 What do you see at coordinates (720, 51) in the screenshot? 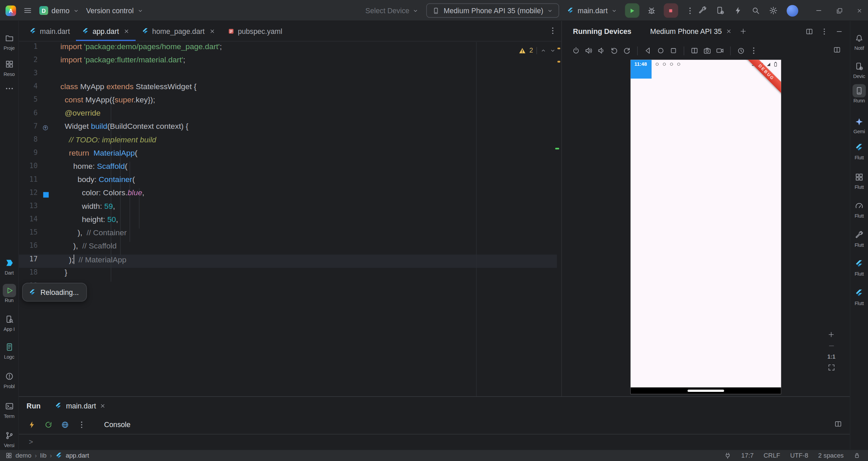
I see `screen-record-icon` at bounding box center [720, 51].